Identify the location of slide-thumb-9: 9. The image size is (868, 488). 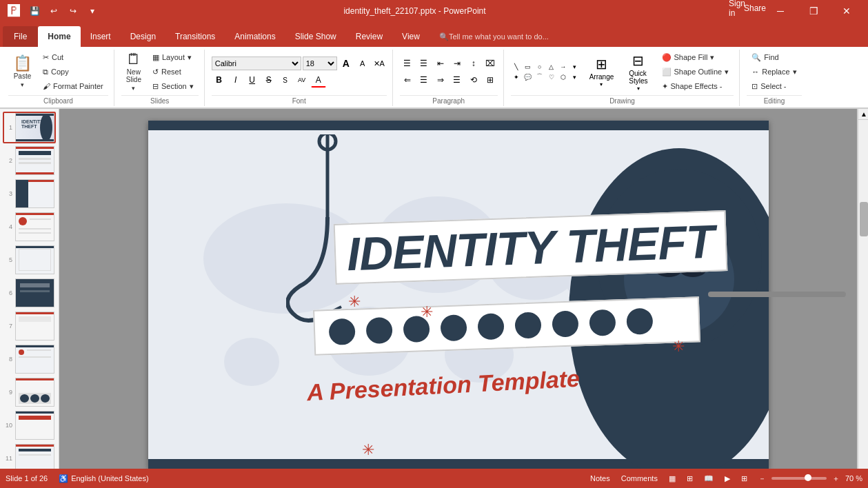
(29, 392).